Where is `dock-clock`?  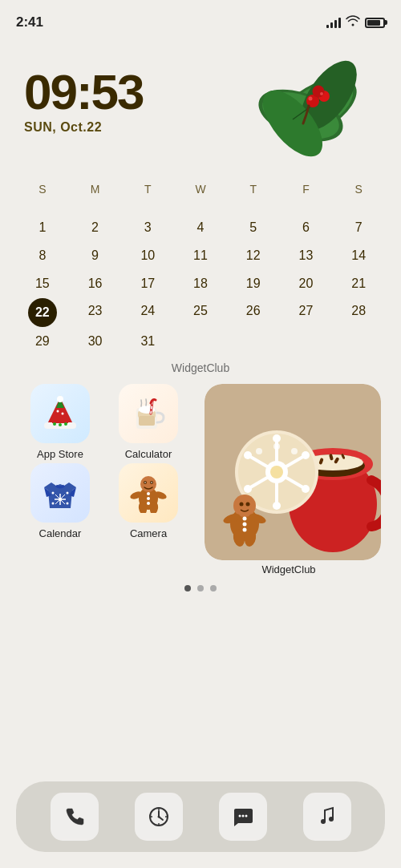
dock-clock is located at coordinates (159, 817).